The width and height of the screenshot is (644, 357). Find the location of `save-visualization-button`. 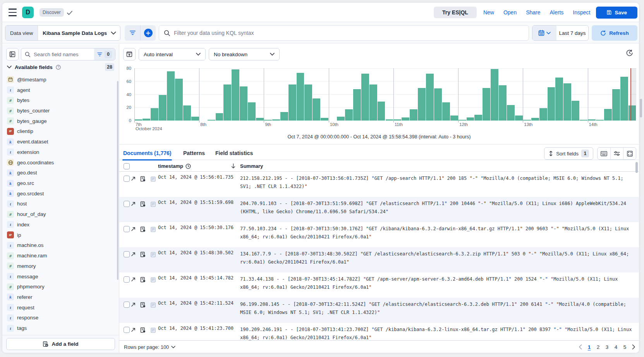

save-visualization-button is located at coordinates (129, 54).